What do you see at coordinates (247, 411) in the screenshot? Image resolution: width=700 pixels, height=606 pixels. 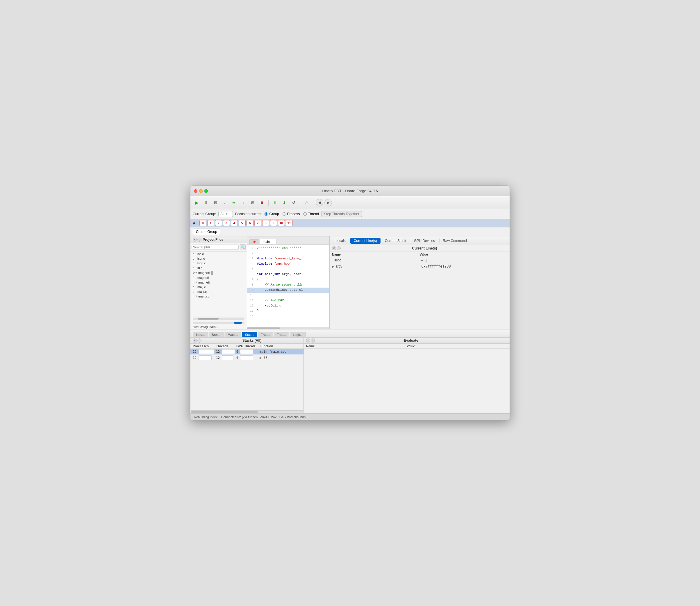 I see `stacks-scrollbar` at bounding box center [247, 411].